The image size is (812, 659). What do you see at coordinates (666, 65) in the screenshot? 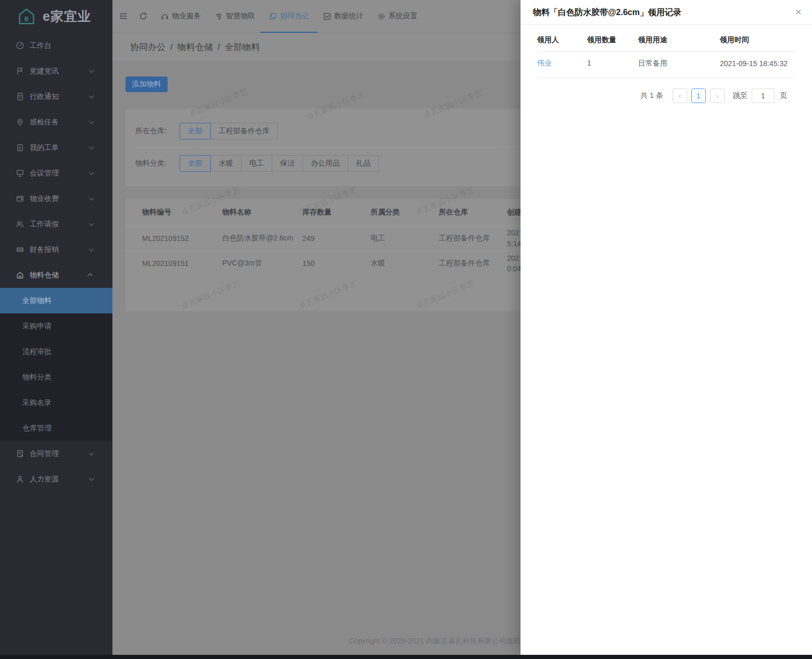
I see `drawer-table-row: 伟业 1 日常备用 2021-09-15 18:45:32` at bounding box center [666, 65].